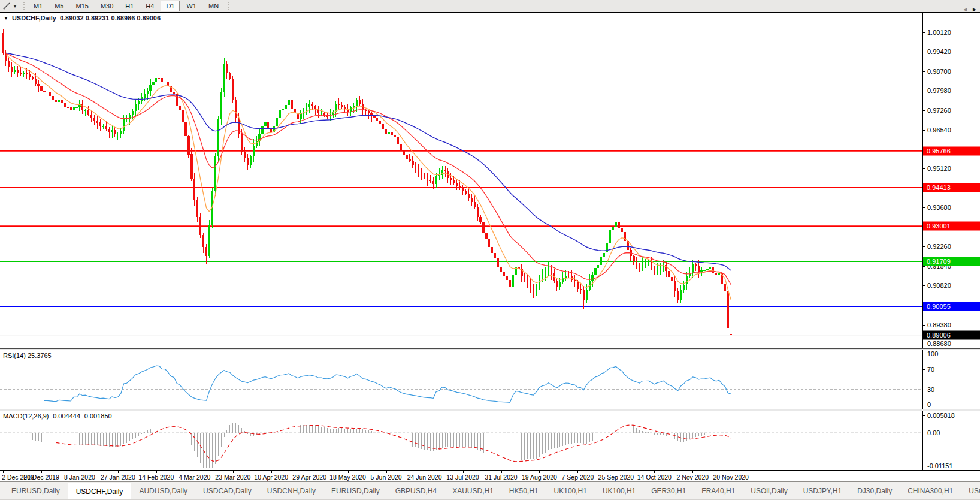 Image resolution: width=980 pixels, height=500 pixels. What do you see at coordinates (941, 415) in the screenshot?
I see `macd-axis-label: 0.005818` at bounding box center [941, 415].